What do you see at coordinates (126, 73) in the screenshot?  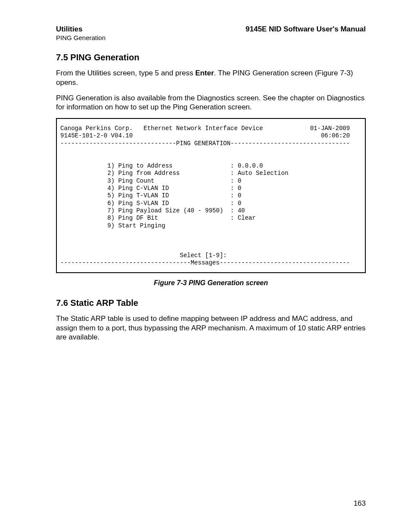 I see `para-text: From the Utilities screen, type 5 and pr…` at bounding box center [126, 73].